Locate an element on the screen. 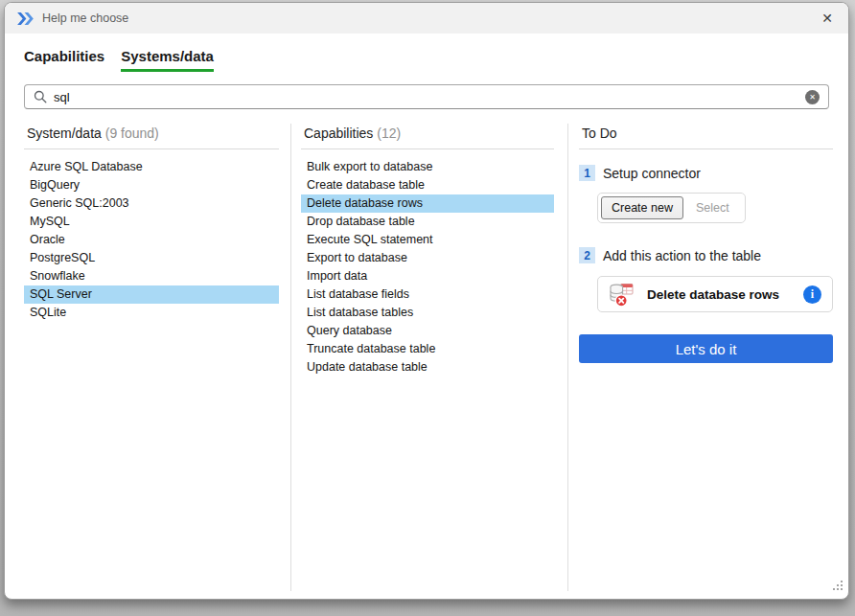 This screenshot has height=616, width=855. systems-column-title: System/data is located at coordinates (64, 133).